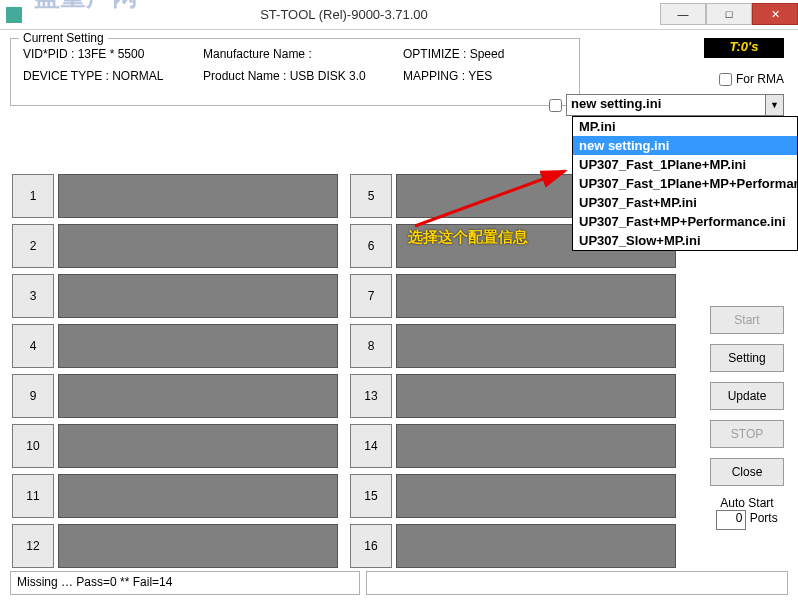 The image size is (798, 601). What do you see at coordinates (468, 238) in the screenshot?
I see `annotation-text: 选择这个配置信息` at bounding box center [468, 238].